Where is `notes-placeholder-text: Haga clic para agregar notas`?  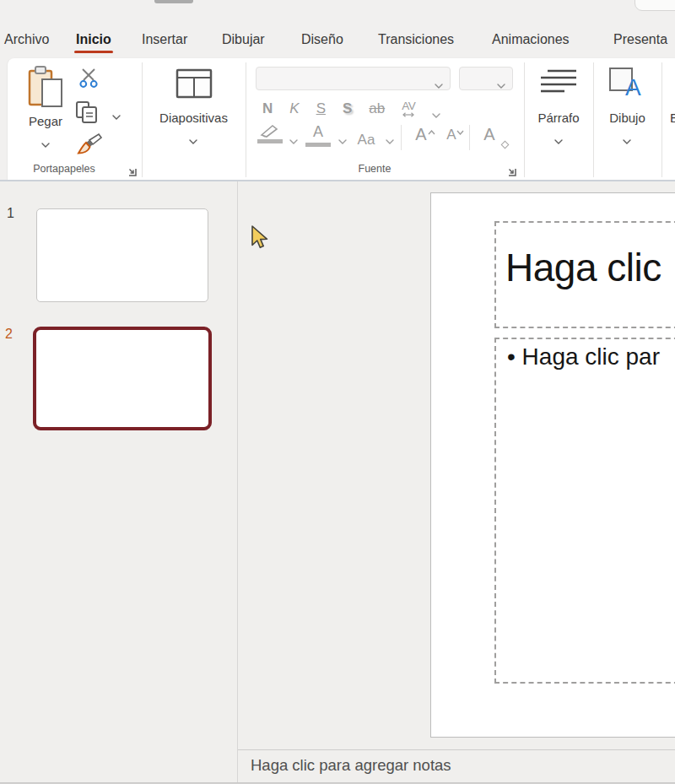
notes-placeholder-text: Haga clic para agregar notas is located at coordinates (351, 765).